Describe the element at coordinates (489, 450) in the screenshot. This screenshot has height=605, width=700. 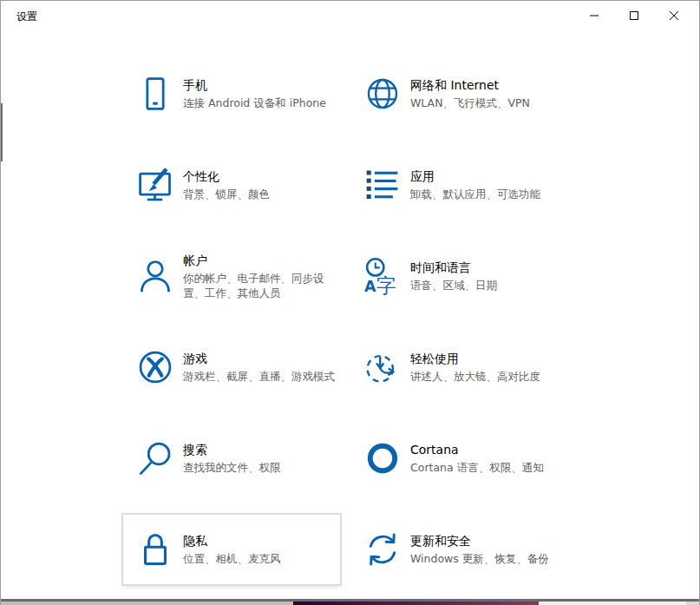
I see `tile-title: Cortana` at that location.